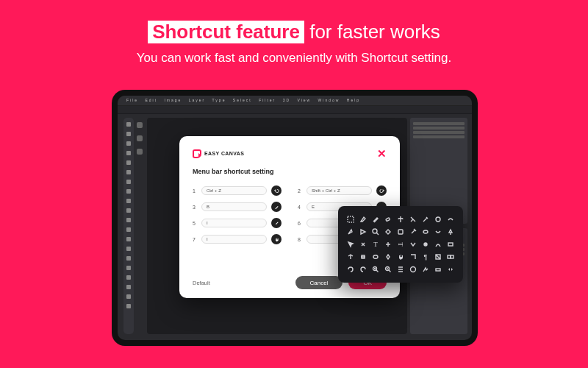 The width and height of the screenshot is (588, 368). Describe the element at coordinates (295, 110) in the screenshot. I see `document-tab-bar` at that location.